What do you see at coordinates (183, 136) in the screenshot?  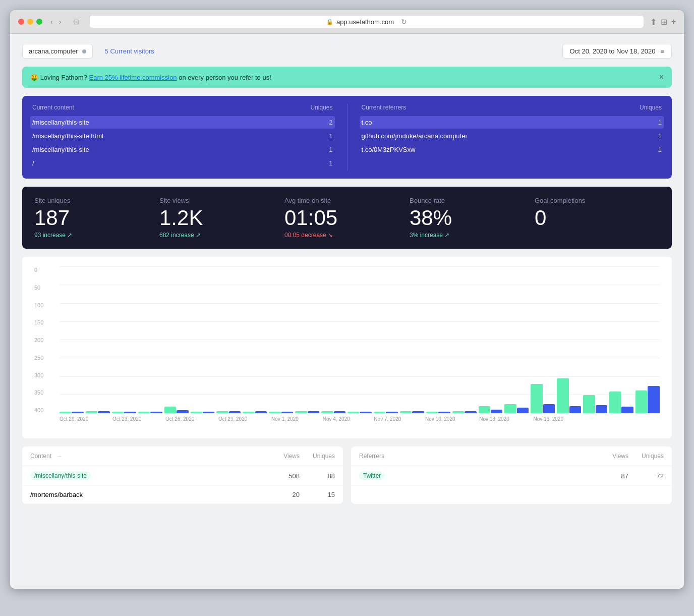 I see `content-row-2: /miscellany/this-site.html 1` at bounding box center [183, 136].